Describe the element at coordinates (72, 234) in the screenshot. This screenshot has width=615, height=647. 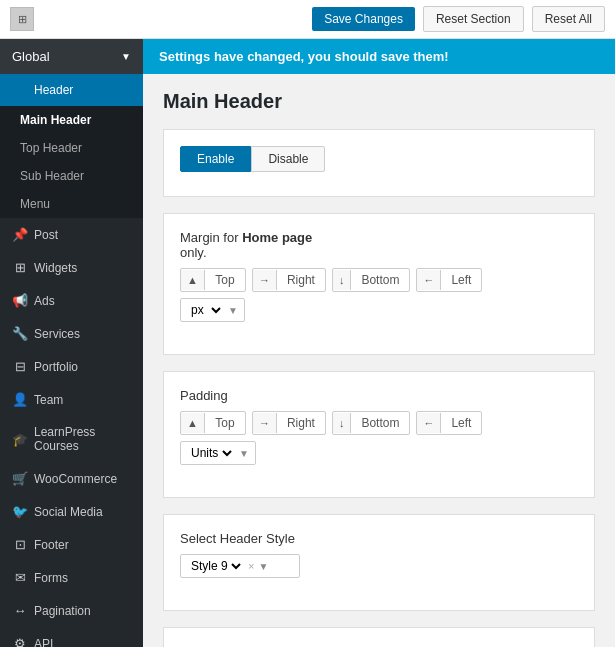
I see `sidebar-item-post: 📌 Post` at that location.